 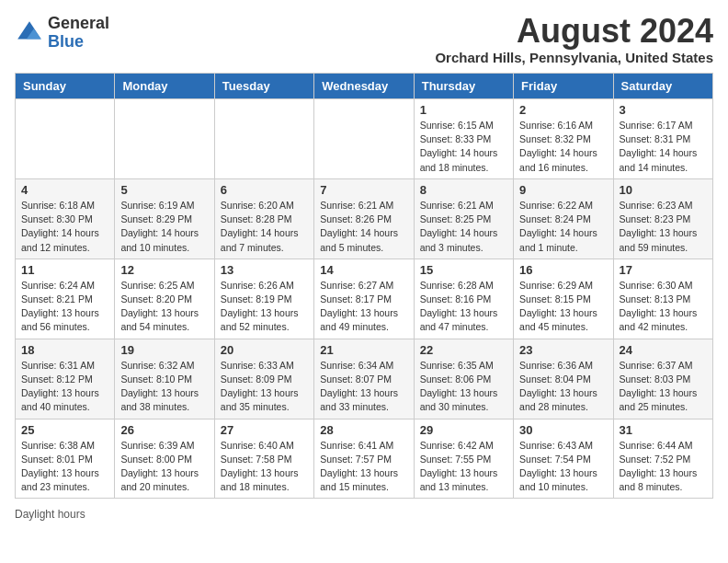 I want to click on day-number: 14, so click(x=364, y=270).